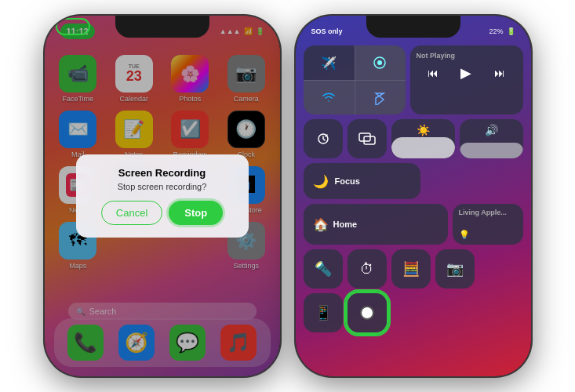 This screenshot has width=575, height=392. Describe the element at coordinates (467, 80) in the screenshot. I see `now-playing-panel: Not Playing ⏮ ▶ ⏭` at that location.